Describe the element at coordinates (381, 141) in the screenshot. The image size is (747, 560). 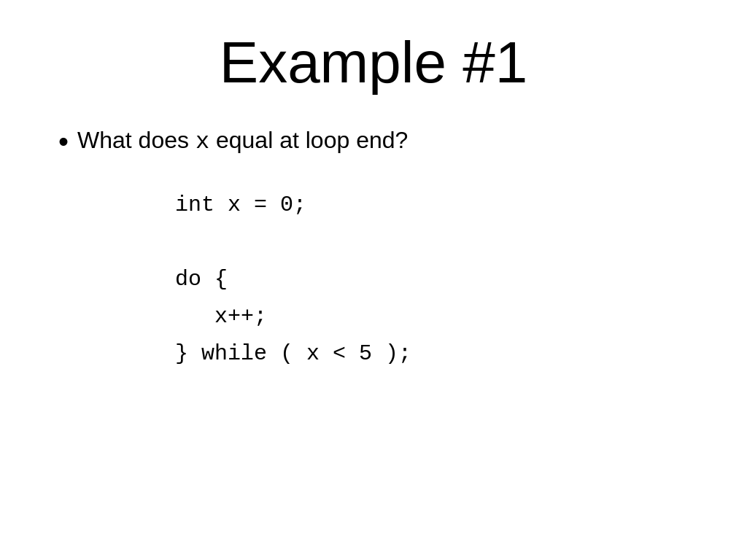
I see `bullet-item: • What does x equal at loop end?` at that location.